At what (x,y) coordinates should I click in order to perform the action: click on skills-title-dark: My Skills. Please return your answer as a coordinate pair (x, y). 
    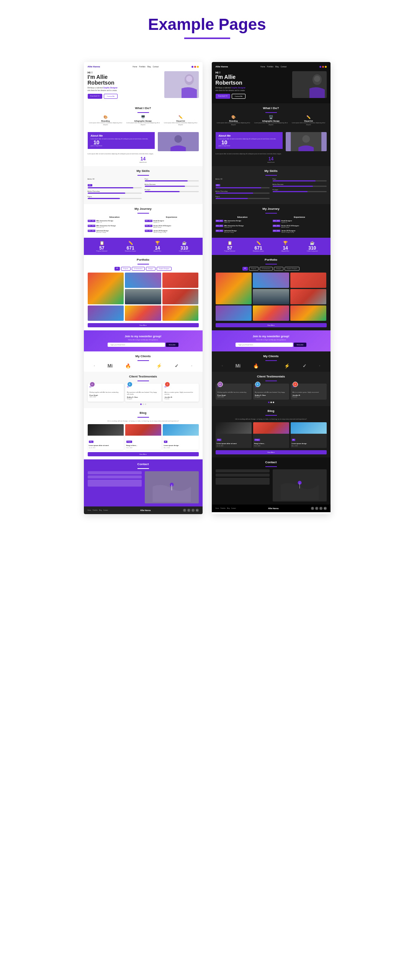
    Looking at the image, I should click on (271, 171).